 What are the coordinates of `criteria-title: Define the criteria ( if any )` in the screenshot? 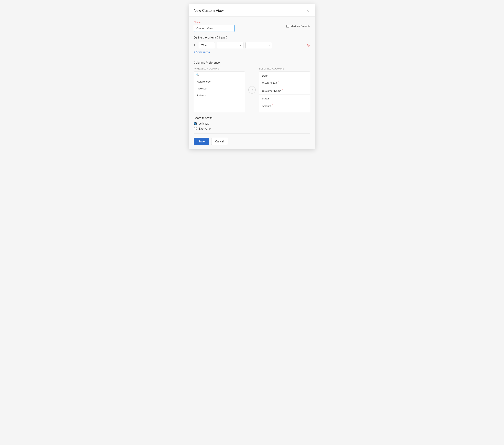 It's located at (252, 37).